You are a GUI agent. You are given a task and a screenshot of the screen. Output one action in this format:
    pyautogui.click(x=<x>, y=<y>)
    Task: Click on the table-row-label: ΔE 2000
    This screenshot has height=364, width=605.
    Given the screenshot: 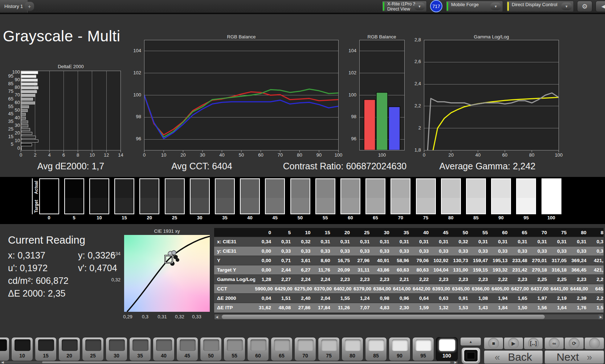 What is the action you would take?
    pyautogui.click(x=234, y=298)
    